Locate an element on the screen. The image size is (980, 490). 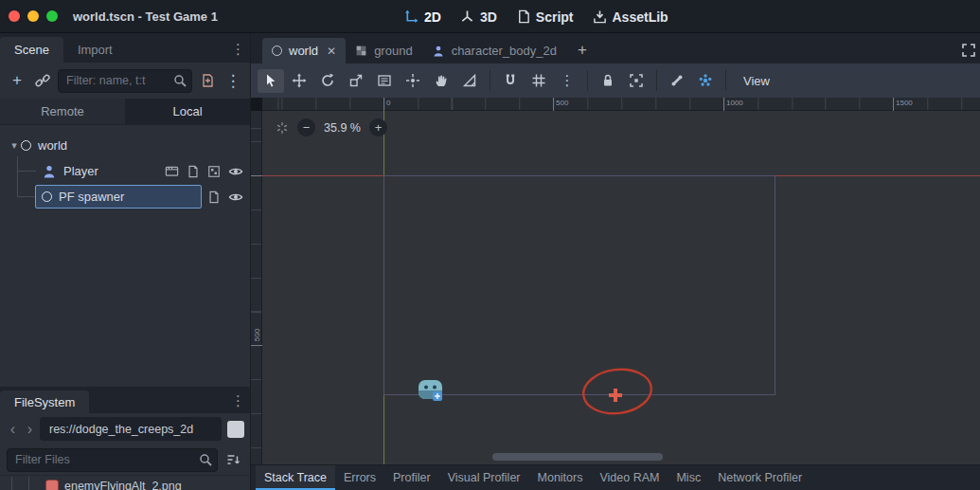
select-mode-button is located at coordinates (271, 82).